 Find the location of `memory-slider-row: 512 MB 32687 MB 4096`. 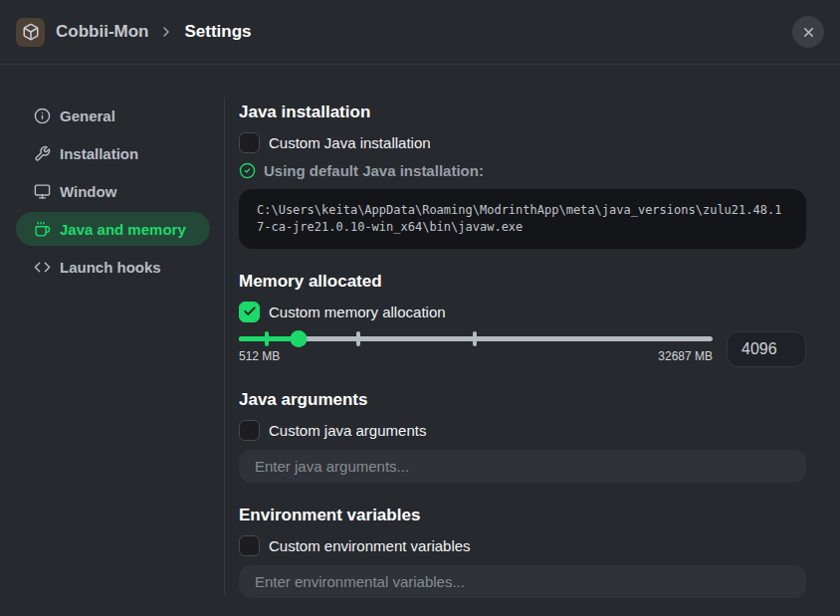

memory-slider-row: 512 MB 32687 MB 4096 is located at coordinates (523, 349).